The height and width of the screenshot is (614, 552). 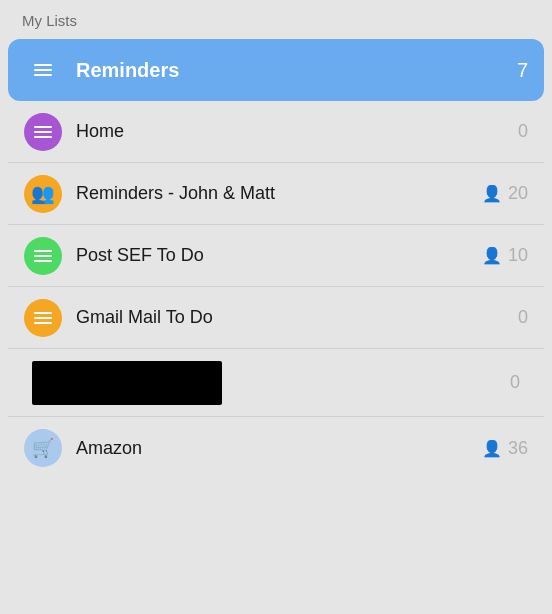 What do you see at coordinates (127, 383) in the screenshot?
I see `redacted-block` at bounding box center [127, 383].